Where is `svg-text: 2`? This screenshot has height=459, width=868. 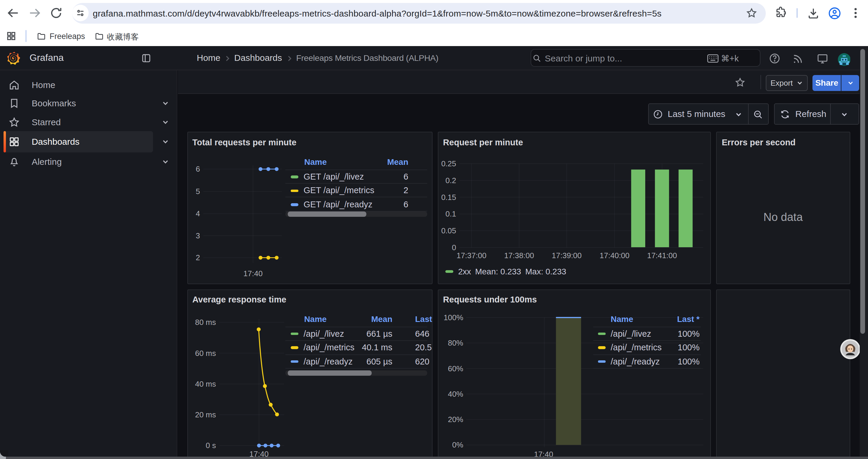 svg-text: 2 is located at coordinates (197, 258).